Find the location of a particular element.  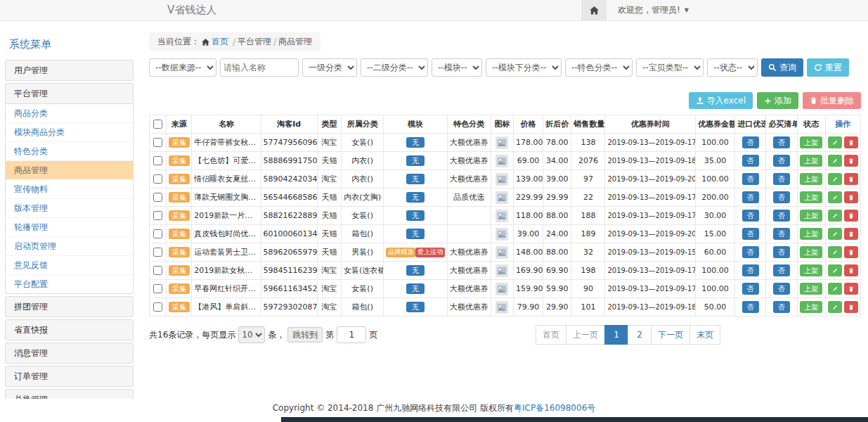

page-link: 上一页 is located at coordinates (585, 335).